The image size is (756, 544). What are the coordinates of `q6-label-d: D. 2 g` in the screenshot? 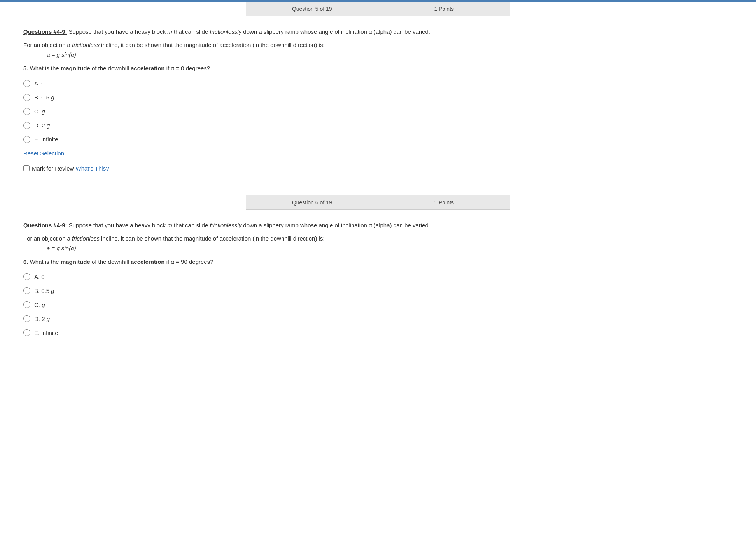 It's located at (42, 319).